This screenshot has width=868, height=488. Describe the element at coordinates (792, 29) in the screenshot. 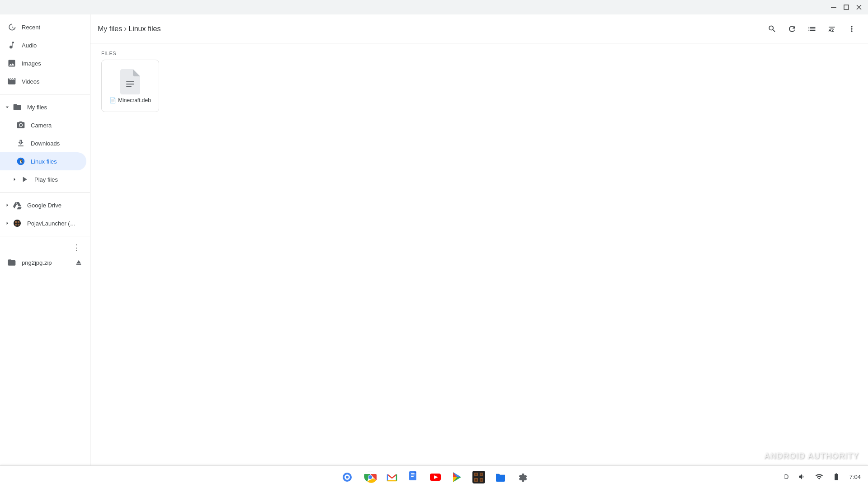

I see `refresh-button` at that location.